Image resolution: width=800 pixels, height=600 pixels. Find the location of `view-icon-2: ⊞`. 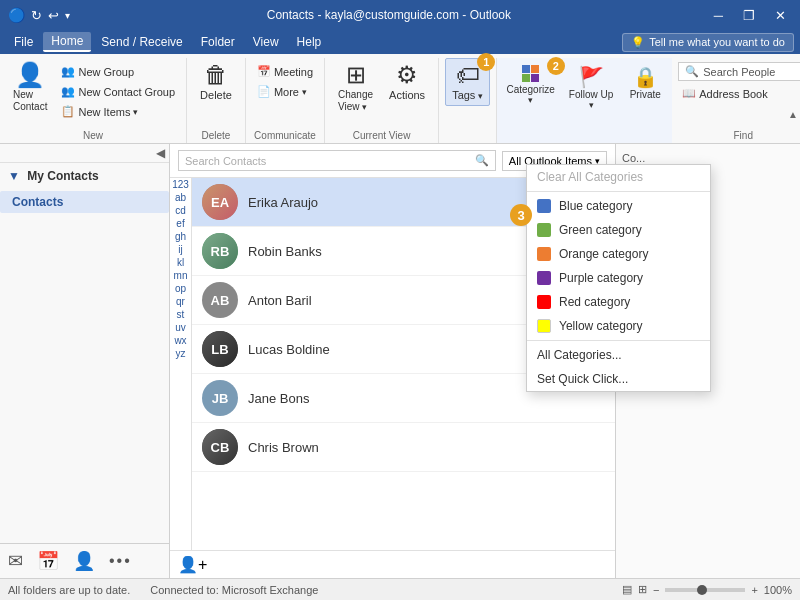

view-icon-2: ⊞ is located at coordinates (642, 590).